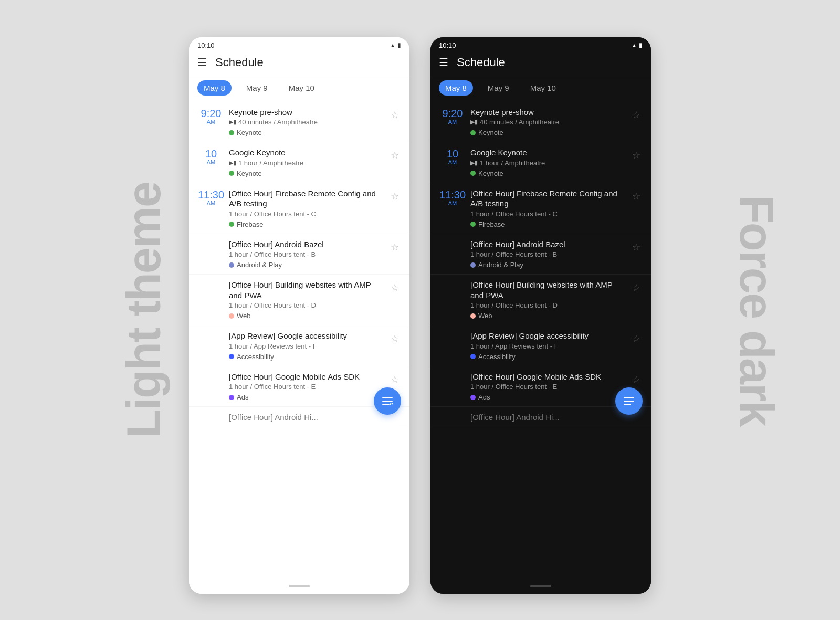 The height and width of the screenshot is (620, 840). Describe the element at coordinates (541, 44) in the screenshot. I see `status-bar-dark: 10:10 ▴ ▮` at that location.